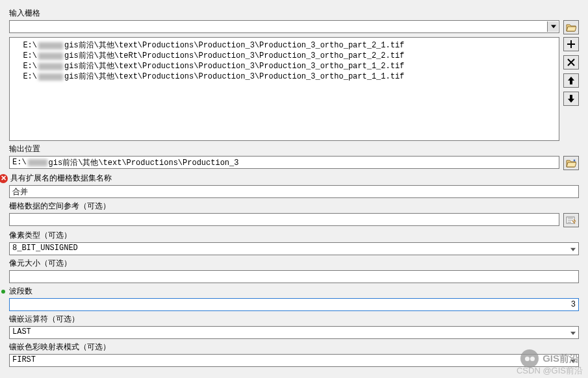 The width and height of the screenshot is (588, 378). Describe the element at coordinates (571, 99) in the screenshot. I see `move-down-button` at that location.